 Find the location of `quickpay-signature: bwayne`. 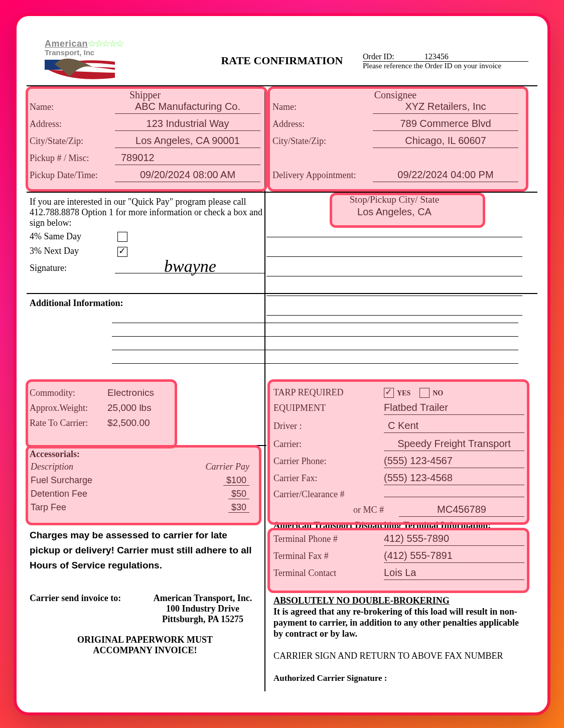

quickpay-signature: bwayne is located at coordinates (190, 267).